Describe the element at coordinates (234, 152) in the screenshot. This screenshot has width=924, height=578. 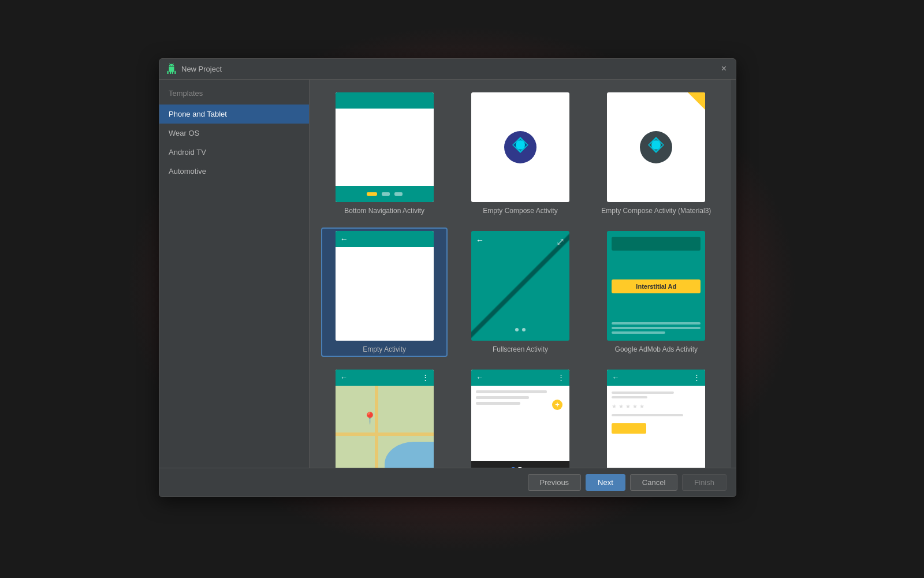
I see `sidebar-item-android-tv: Android TV` at that location.